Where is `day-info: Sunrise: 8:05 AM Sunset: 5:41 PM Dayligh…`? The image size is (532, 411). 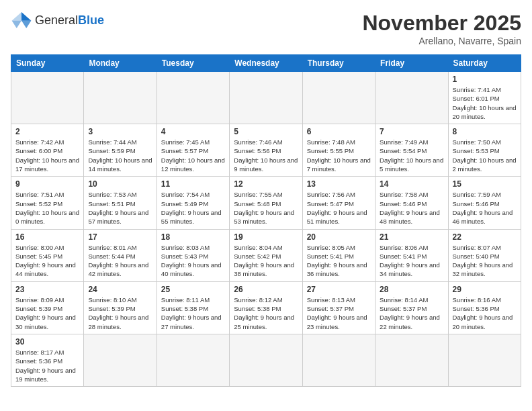
day-info: Sunrise: 8:05 AM Sunset: 5:41 PM Dayligh… is located at coordinates (339, 261).